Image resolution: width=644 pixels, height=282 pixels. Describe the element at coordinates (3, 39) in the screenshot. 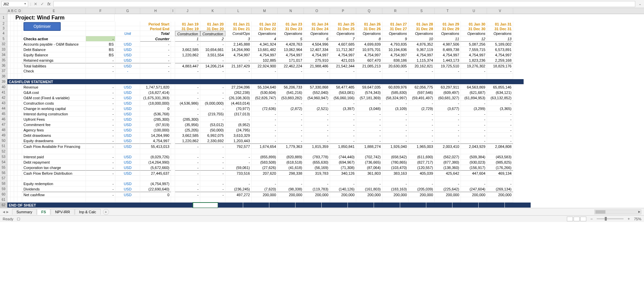

I see `row-header: 5` at that location.